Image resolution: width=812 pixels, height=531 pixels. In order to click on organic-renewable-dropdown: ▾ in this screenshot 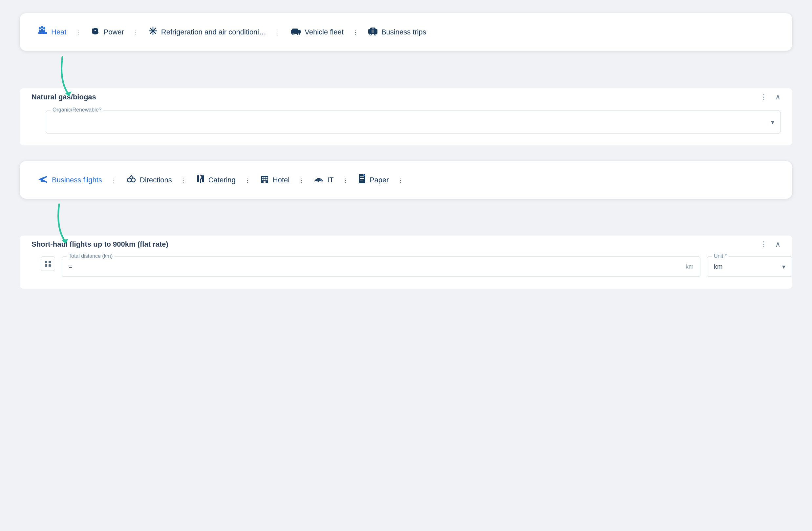, I will do `click(414, 122)`.